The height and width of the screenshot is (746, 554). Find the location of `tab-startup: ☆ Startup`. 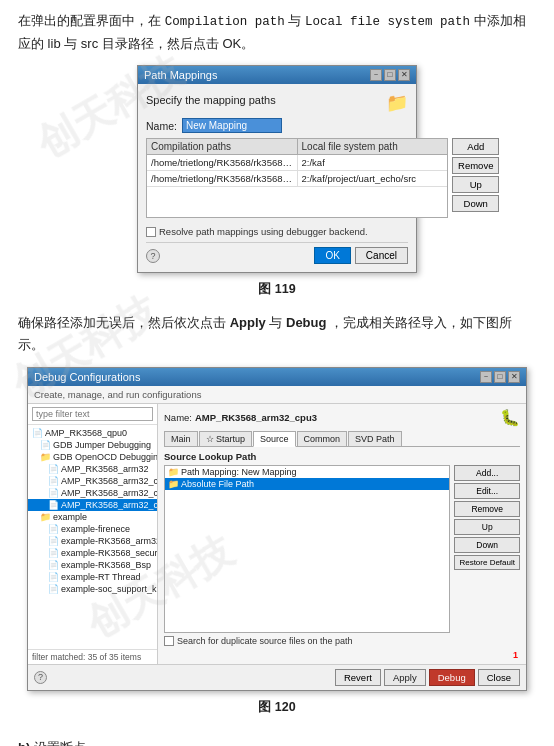

tab-startup: ☆ Startup is located at coordinates (226, 438).